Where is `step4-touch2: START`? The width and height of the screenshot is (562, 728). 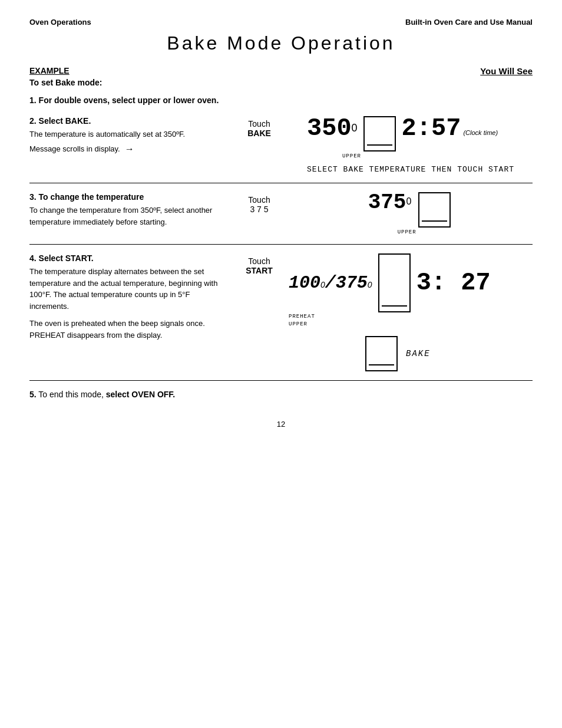 step4-touch2: START is located at coordinates (259, 271).